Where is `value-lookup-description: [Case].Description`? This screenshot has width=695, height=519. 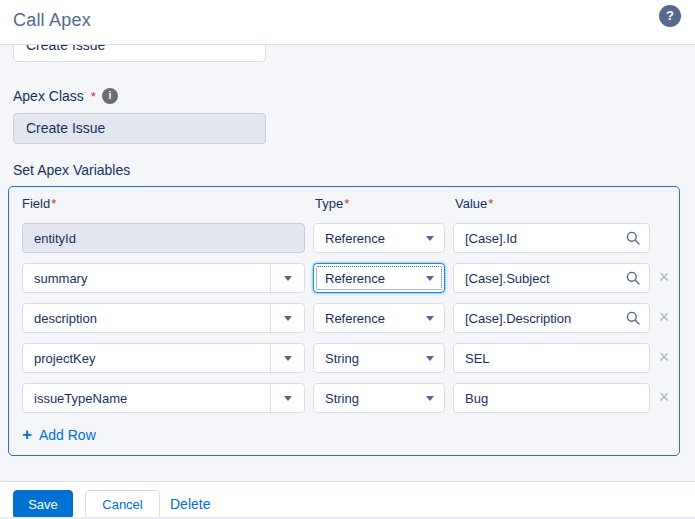
value-lookup-description: [Case].Description is located at coordinates (552, 318).